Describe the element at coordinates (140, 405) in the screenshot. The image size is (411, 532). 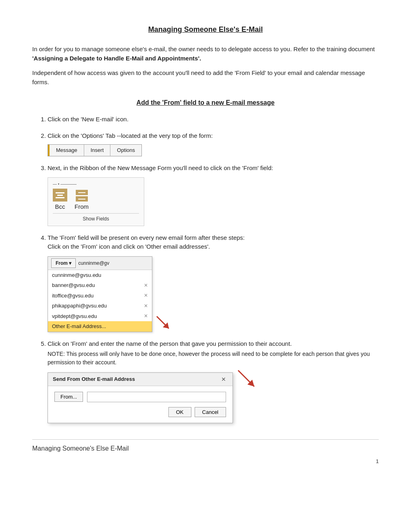
I see `dialog-body: From... OK Cancel` at that location.